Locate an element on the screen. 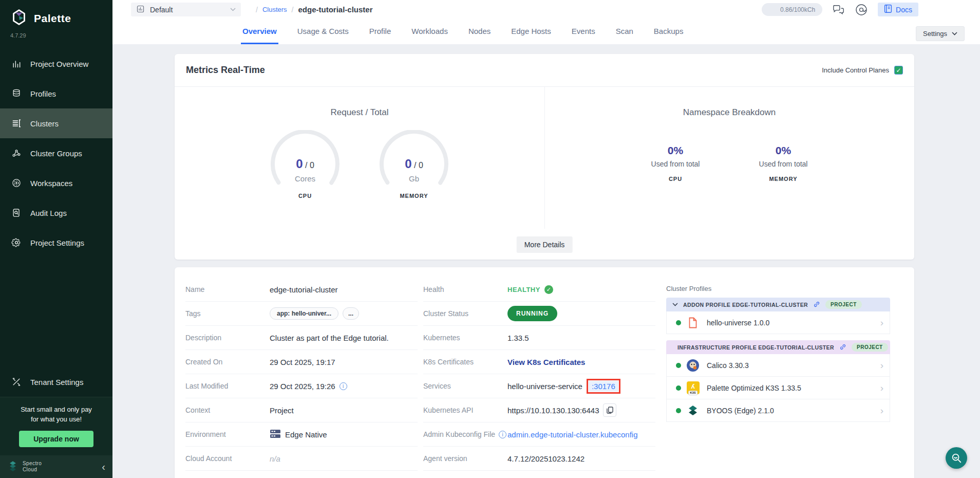 The width and height of the screenshot is (980, 478). tab-profile: Profile is located at coordinates (380, 32).